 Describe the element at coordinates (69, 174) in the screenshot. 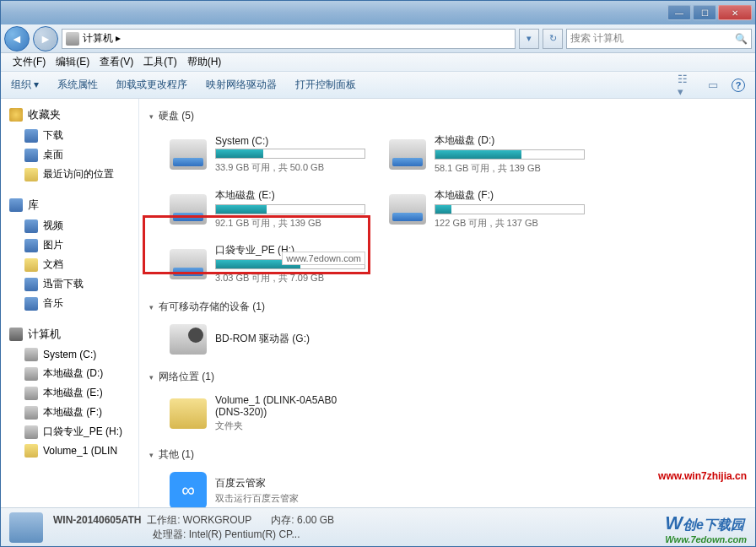

I see `sidebar-item-recent: 最近访问的位置` at that location.